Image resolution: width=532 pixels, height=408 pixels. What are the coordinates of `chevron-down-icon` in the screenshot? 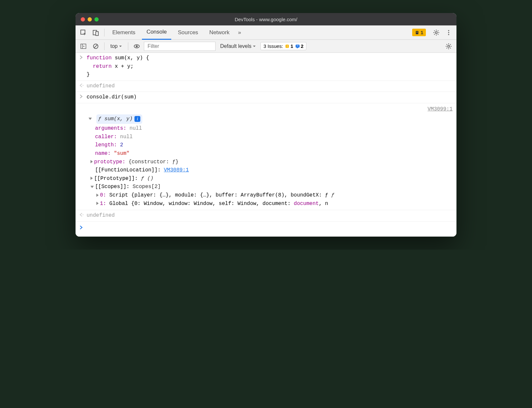 It's located at (120, 46).